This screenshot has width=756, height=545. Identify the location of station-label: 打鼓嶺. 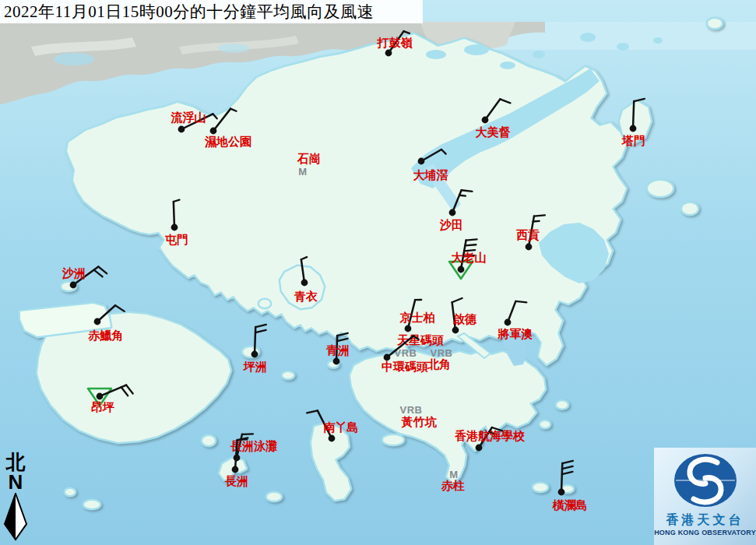
(396, 44).